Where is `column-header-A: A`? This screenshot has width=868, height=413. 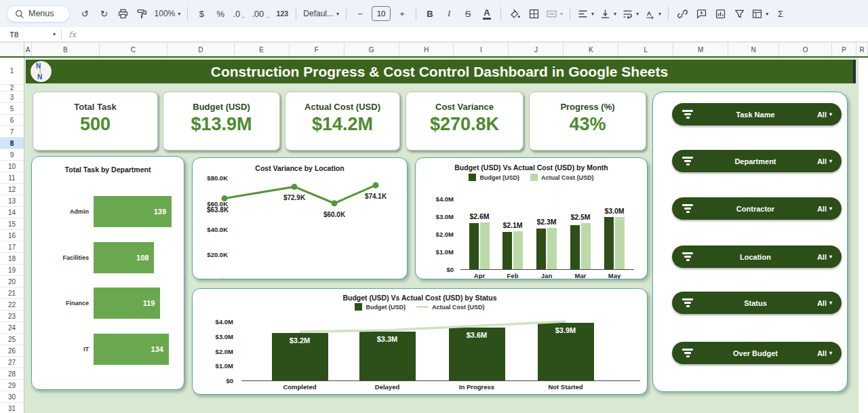 column-header-A: A is located at coordinates (28, 49).